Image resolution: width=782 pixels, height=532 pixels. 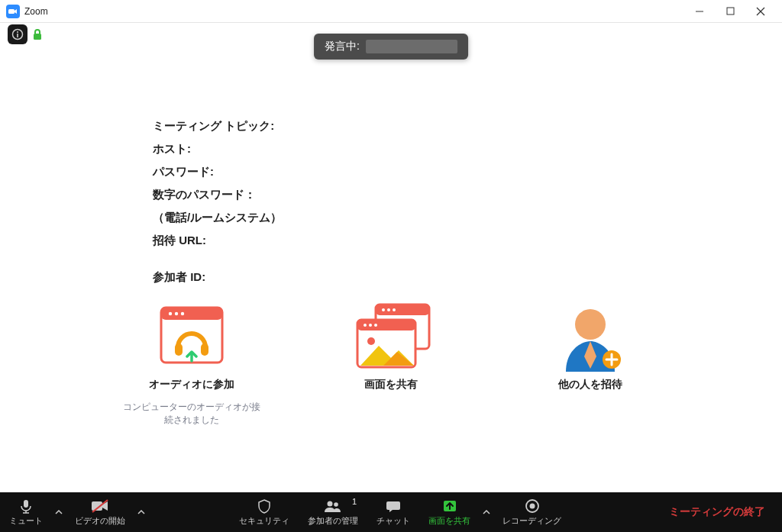 What do you see at coordinates (192, 385) in the screenshot?
I see `join-audio-label: オーディオに参加` at bounding box center [192, 385].